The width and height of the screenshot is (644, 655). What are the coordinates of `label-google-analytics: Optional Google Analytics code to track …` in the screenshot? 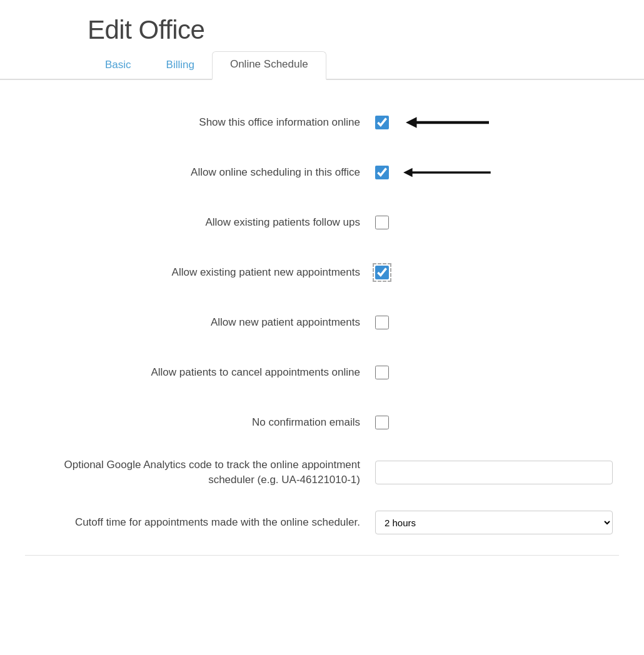 It's located at (200, 472).